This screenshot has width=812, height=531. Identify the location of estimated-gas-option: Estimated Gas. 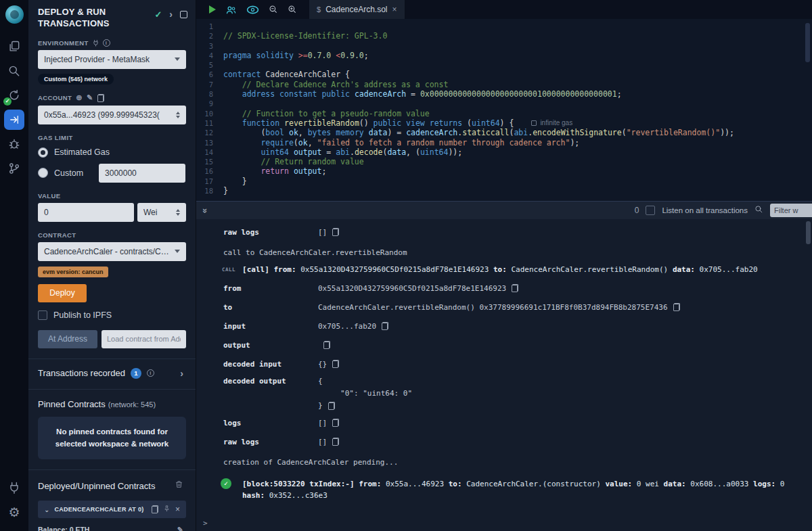
(112, 153).